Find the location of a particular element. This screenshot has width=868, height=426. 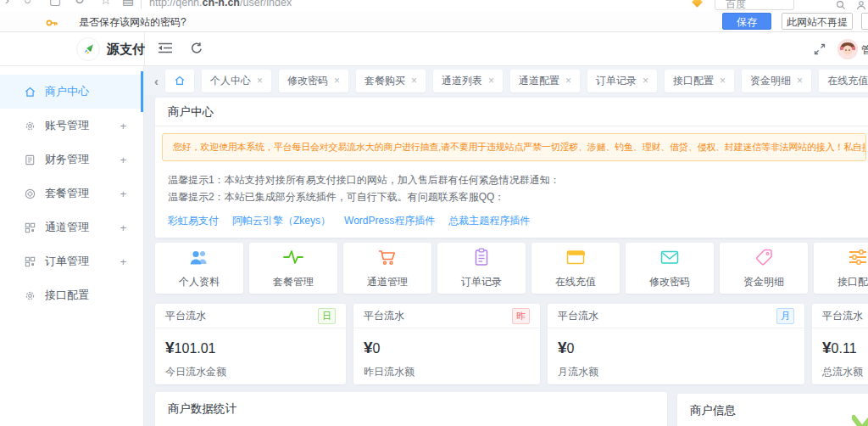

refresh-icon is located at coordinates (197, 50).